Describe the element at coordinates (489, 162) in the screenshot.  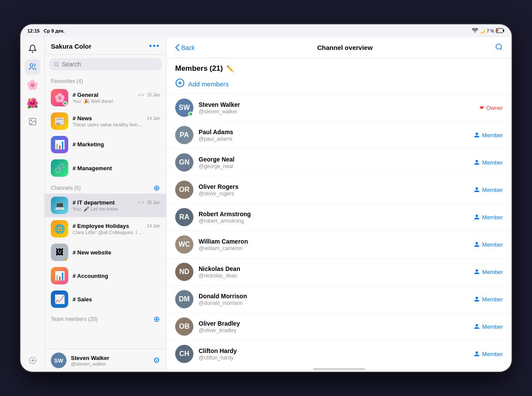
I see `member-role-george: Member` at that location.